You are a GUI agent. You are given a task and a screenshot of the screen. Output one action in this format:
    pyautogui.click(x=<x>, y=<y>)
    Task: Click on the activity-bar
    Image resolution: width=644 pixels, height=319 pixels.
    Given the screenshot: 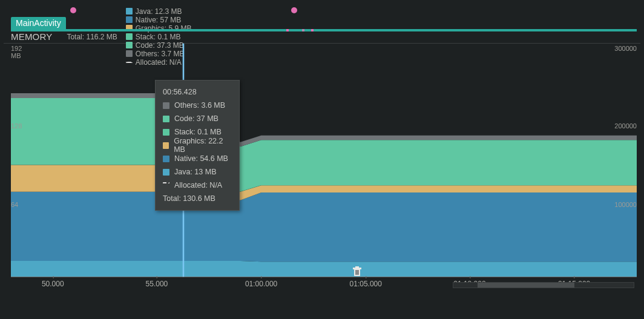 What is the action you would take?
    pyautogui.click(x=324, y=30)
    